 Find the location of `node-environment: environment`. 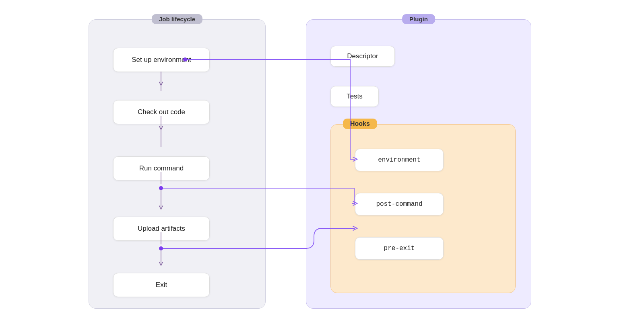

node-environment: environment is located at coordinates (399, 160).